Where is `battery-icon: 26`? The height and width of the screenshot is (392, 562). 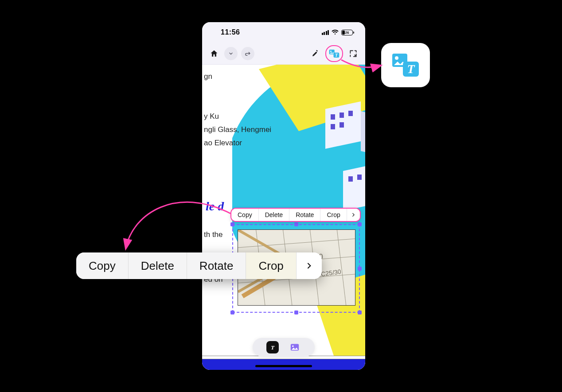
battery-icon: 26 is located at coordinates (347, 33).